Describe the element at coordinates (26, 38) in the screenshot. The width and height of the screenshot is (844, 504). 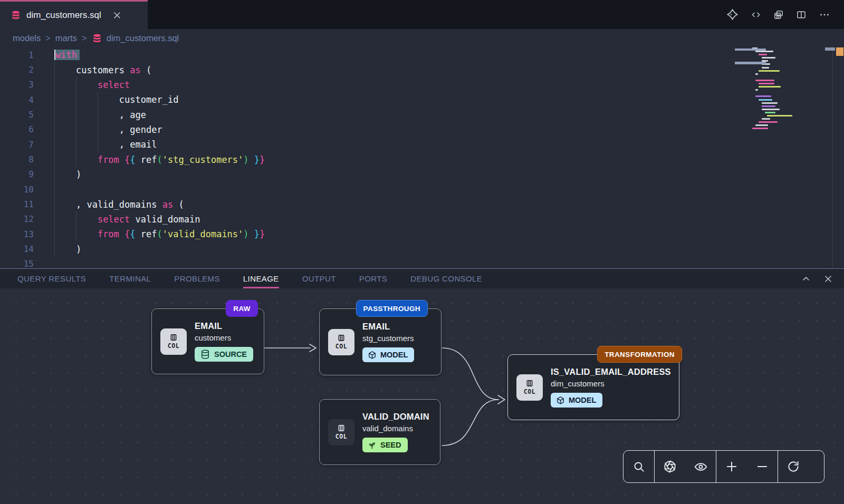
I see `breadcrumb-label: models` at that location.